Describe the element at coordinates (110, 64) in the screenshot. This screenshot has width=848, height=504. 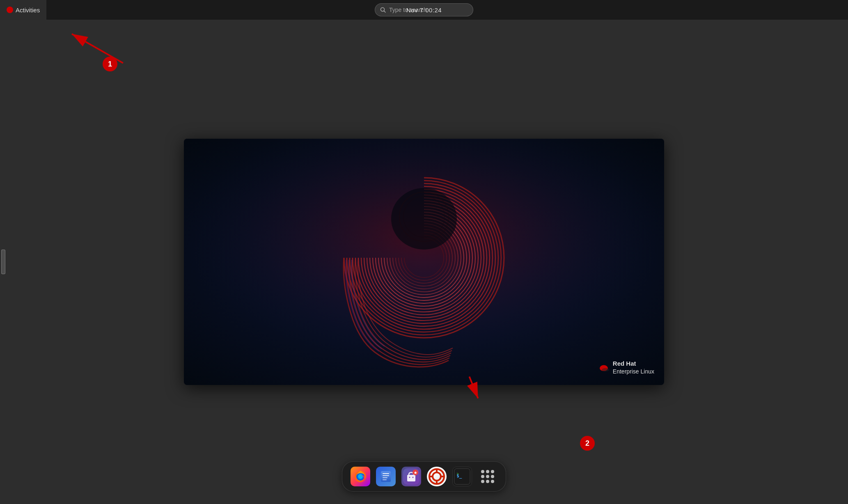
I see `annotation-circle-1: 1` at that location.